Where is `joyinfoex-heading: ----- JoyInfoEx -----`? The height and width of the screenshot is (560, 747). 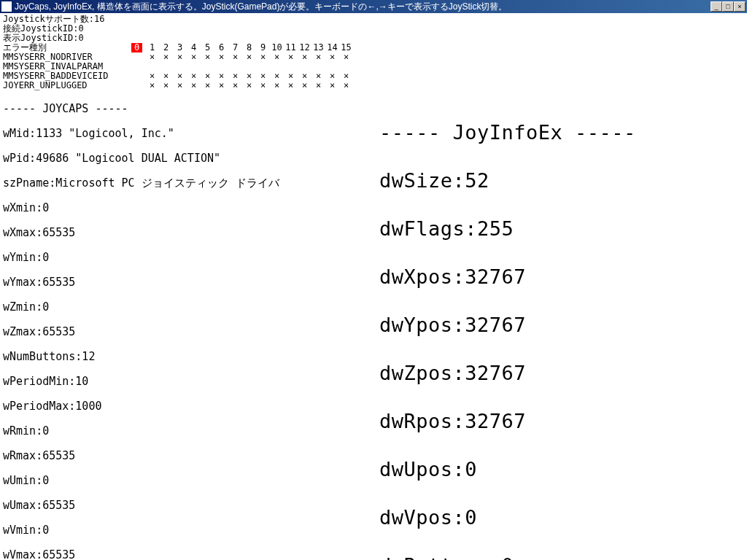
joyinfoex-heading: ----- JoyInfoEx ----- is located at coordinates (508, 133).